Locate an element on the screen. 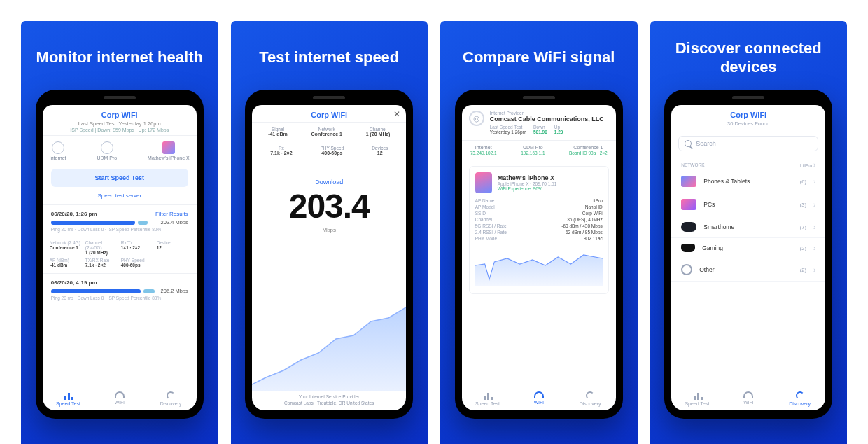 This screenshot has height=444, width=868. section-label: NETWORK is located at coordinates (693, 165).